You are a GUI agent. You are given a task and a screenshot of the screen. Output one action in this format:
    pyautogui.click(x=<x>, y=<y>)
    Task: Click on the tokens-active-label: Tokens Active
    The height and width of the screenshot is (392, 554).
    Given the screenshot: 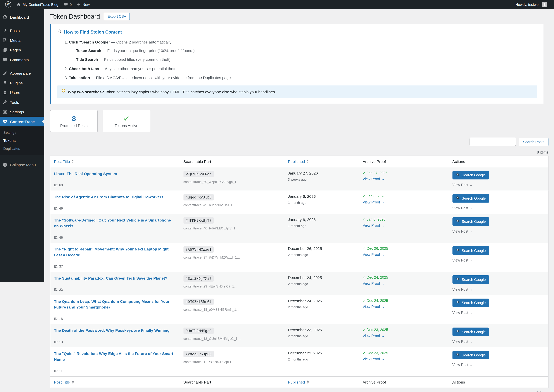 What is the action you would take?
    pyautogui.click(x=126, y=126)
    